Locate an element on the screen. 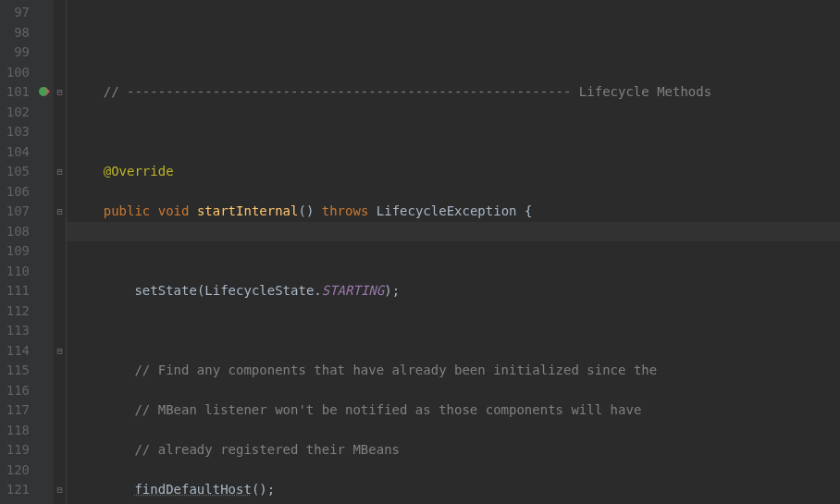 The width and height of the screenshot is (840, 504). type: LifecycleException is located at coordinates (447, 211).